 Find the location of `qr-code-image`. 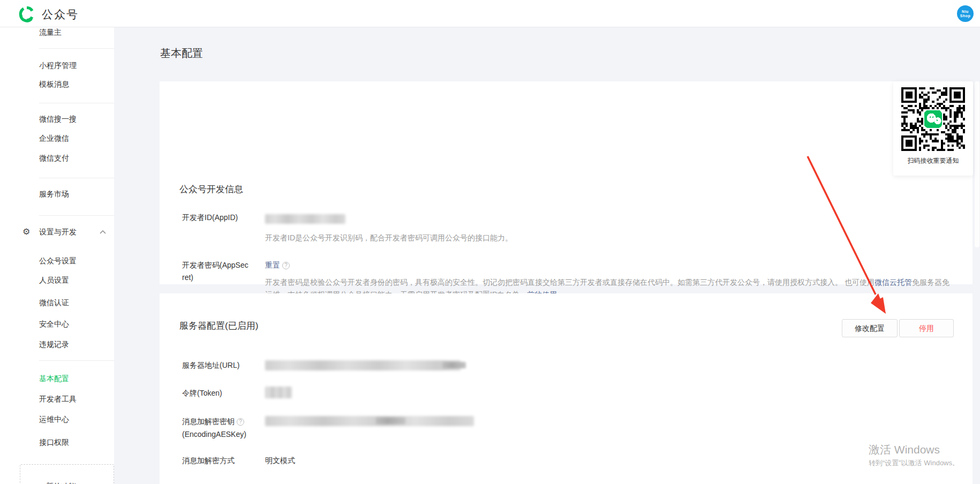

qr-code-image is located at coordinates (933, 119).